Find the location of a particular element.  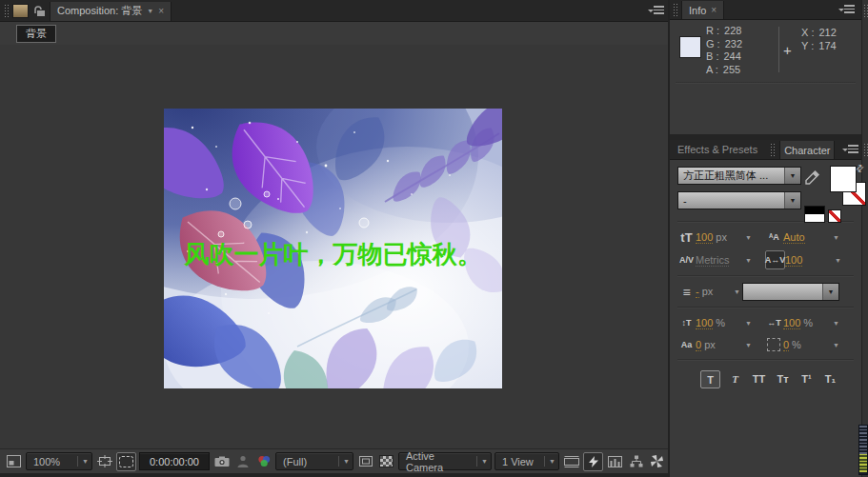

font-family-dropdown: 方正正粗黑简体 ... ▼ is located at coordinates (739, 175).